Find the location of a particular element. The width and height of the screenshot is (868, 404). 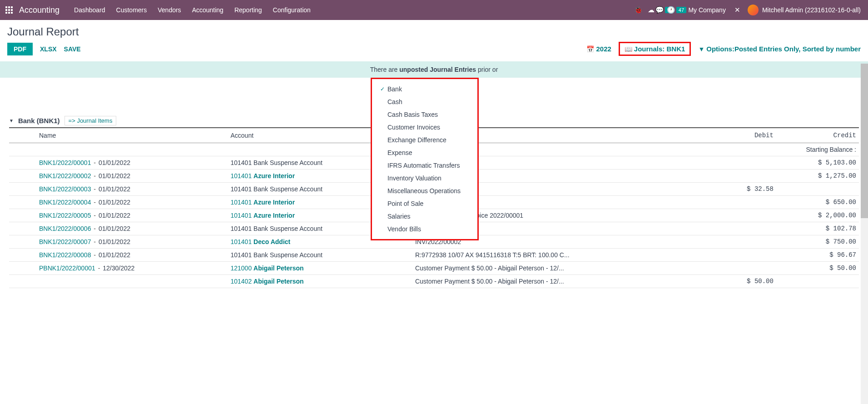

row-debit: $ 50.00 is located at coordinates (746, 282).